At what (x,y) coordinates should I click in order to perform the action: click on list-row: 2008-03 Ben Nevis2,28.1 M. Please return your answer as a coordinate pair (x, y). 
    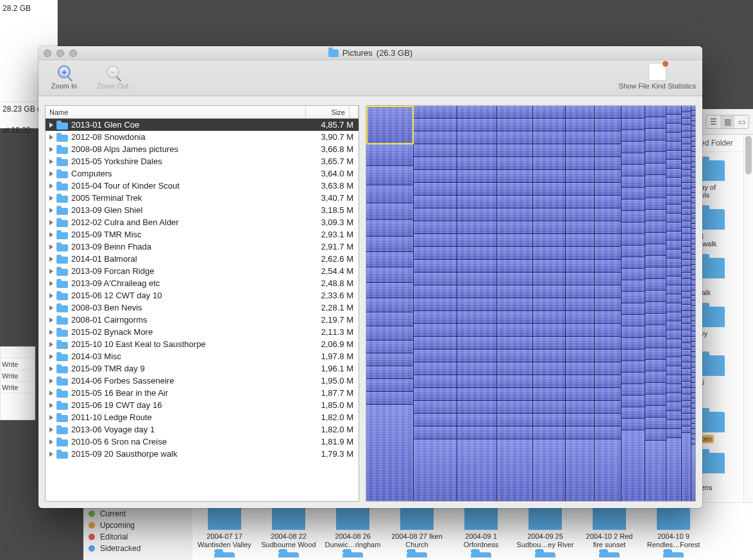
    Looking at the image, I should click on (202, 308).